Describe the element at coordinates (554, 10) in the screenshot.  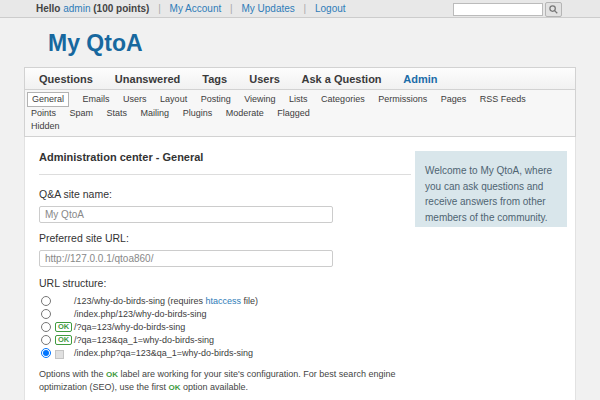
I see `search-button` at that location.